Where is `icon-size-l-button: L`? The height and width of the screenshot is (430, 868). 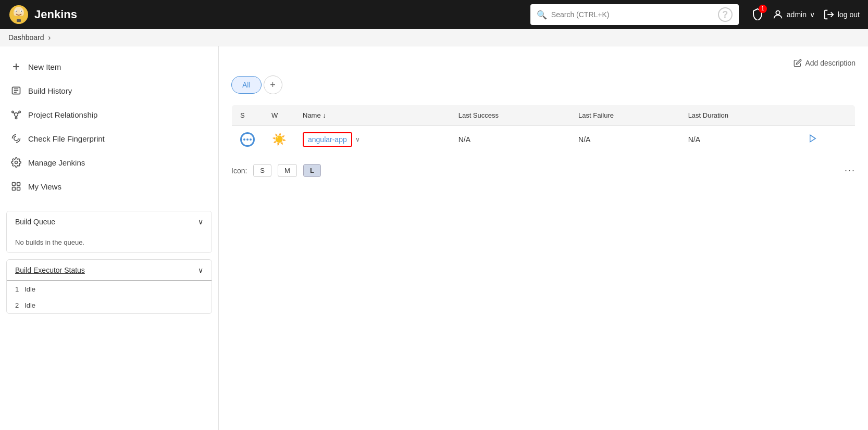 icon-size-l-button: L is located at coordinates (312, 171).